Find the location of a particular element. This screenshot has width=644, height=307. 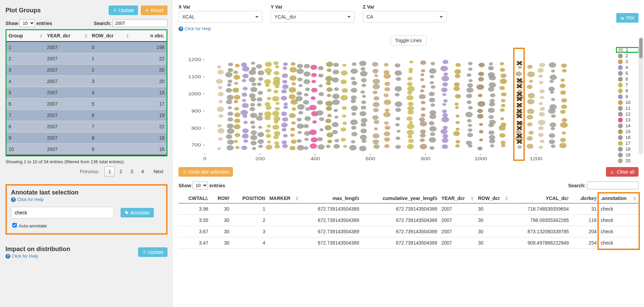

search-input is located at coordinates (140, 23).